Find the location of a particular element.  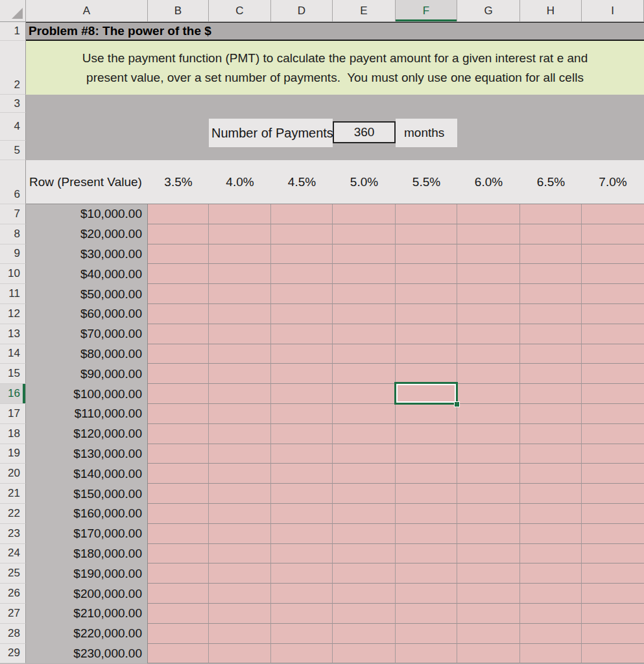

cell-g29 is located at coordinates (489, 654).